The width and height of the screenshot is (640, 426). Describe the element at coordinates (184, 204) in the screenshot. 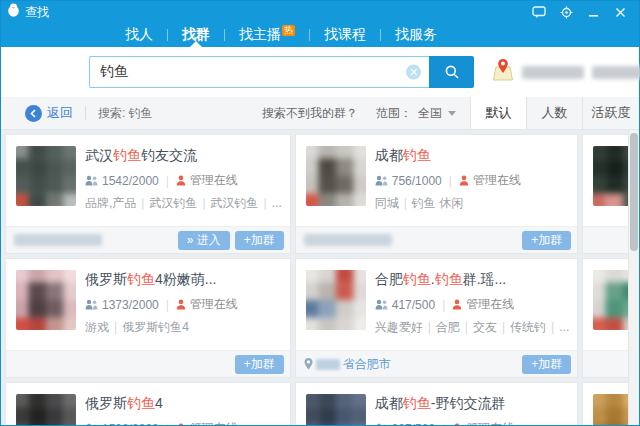

I see `group-tags: 品牌,产品|武汉钓鱼|武汉钓鱼|...` at that location.